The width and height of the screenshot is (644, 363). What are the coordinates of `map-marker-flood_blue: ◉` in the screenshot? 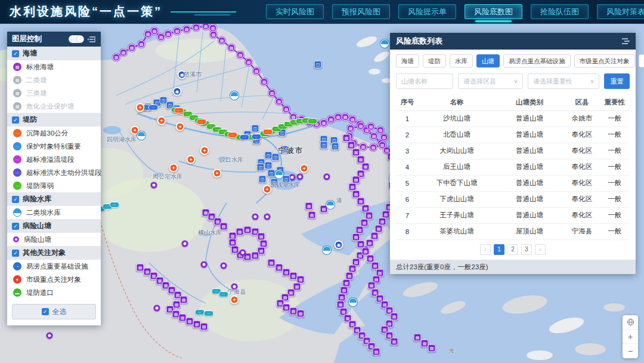 It's located at (339, 245).